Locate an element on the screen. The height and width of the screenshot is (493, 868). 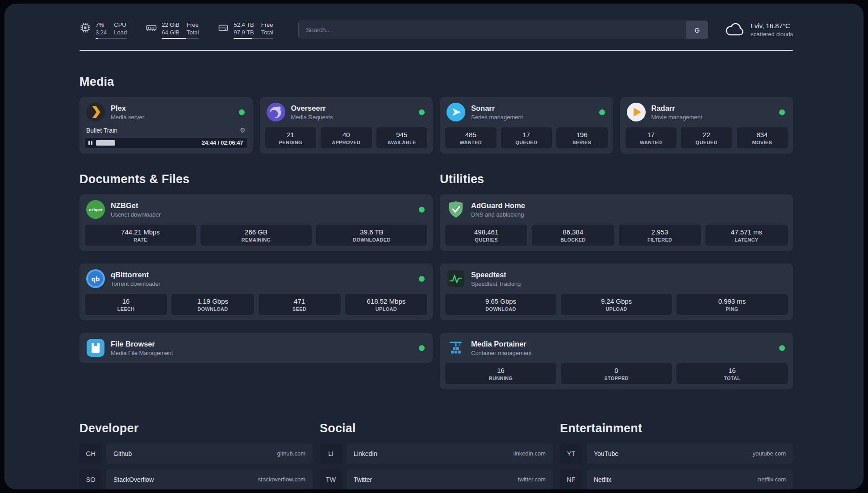
app-subtitle: Series management is located at coordinates (497, 117).